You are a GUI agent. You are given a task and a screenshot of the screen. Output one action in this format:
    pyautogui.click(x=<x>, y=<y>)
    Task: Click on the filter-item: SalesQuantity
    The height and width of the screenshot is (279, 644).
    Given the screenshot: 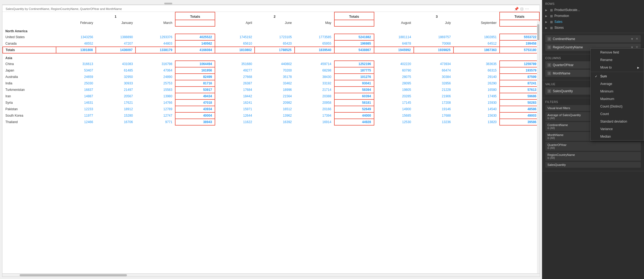 What is the action you would take?
    pyautogui.click(x=593, y=165)
    